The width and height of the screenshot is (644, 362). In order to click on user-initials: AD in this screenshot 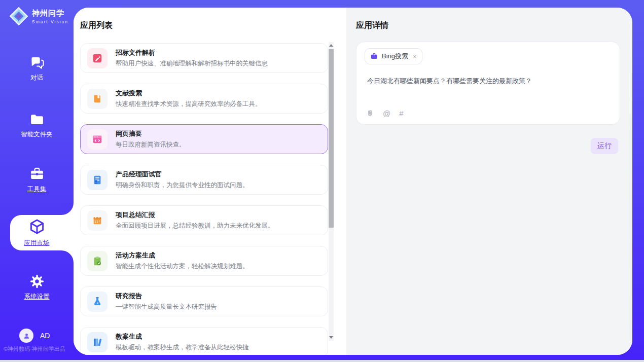, I will do `click(45, 336)`.